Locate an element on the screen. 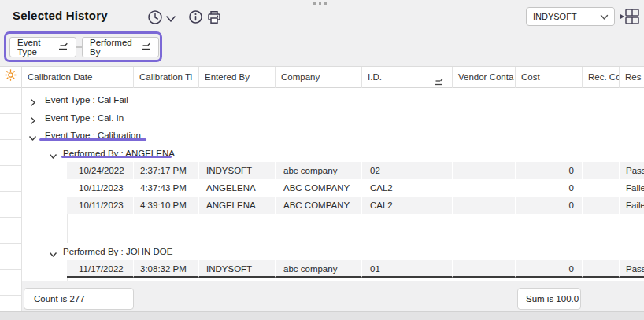 This screenshot has width=644, height=320. cell-calibration-time: 3:08:32 PM is located at coordinates (167, 269).